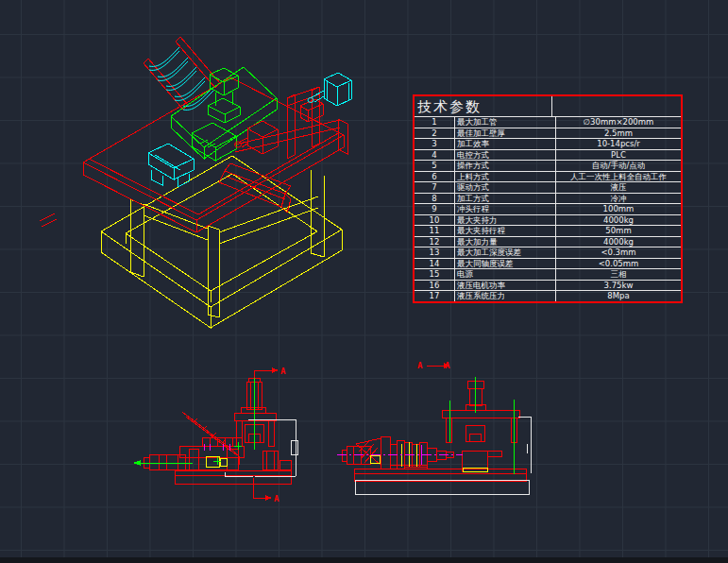  Describe the element at coordinates (619, 166) in the screenshot. I see `cell-val: 自动/手动/点动` at that location.